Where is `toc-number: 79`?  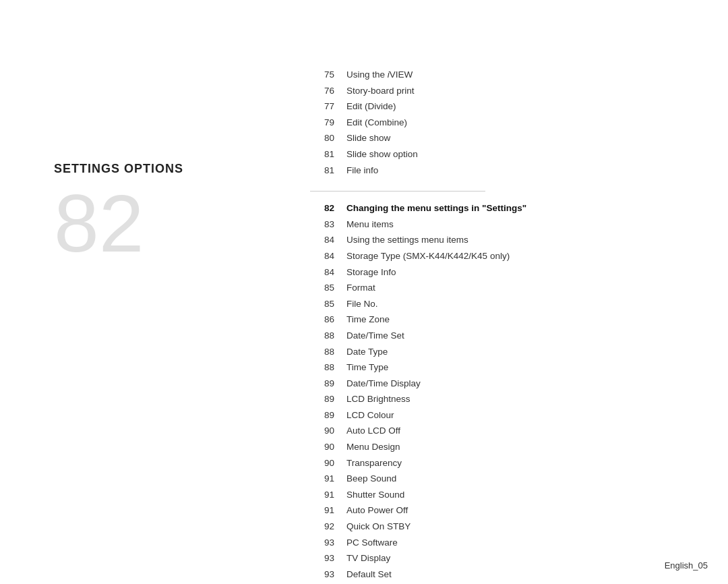
toc-number: 79 is located at coordinates (322, 123).